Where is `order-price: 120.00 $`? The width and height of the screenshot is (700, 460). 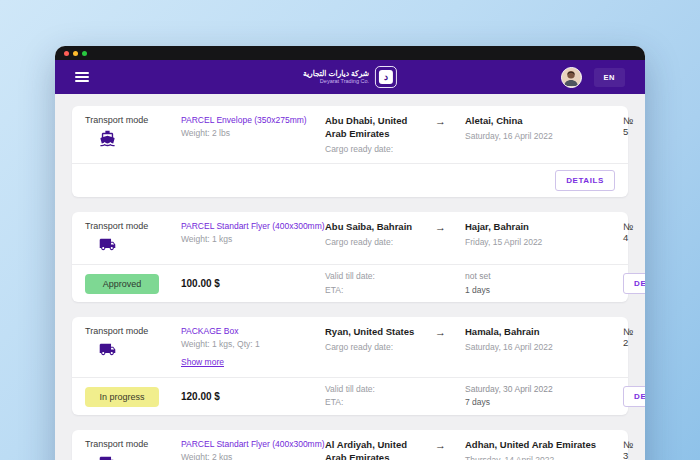
order-price: 120.00 $ is located at coordinates (249, 396).